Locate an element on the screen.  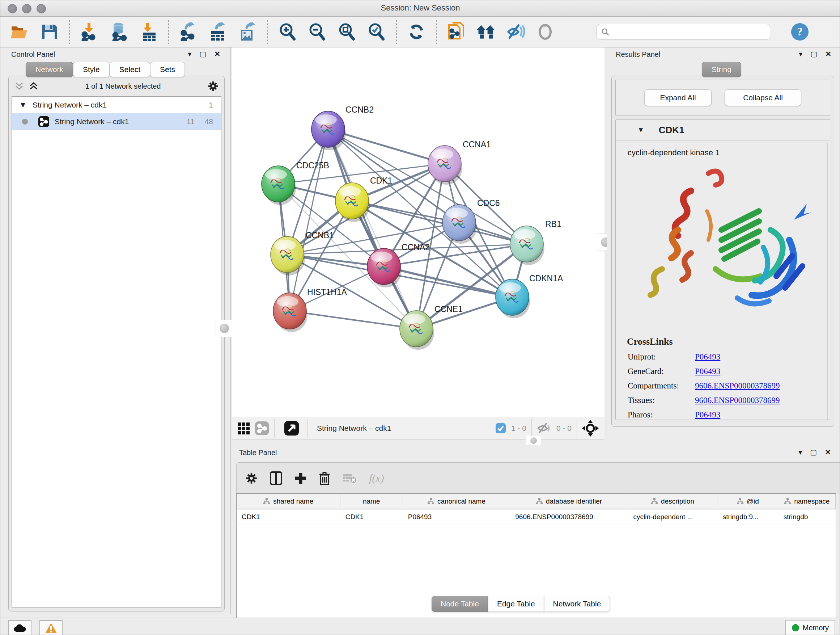
table-panel-float-icon: ▢ is located at coordinates (813, 452).